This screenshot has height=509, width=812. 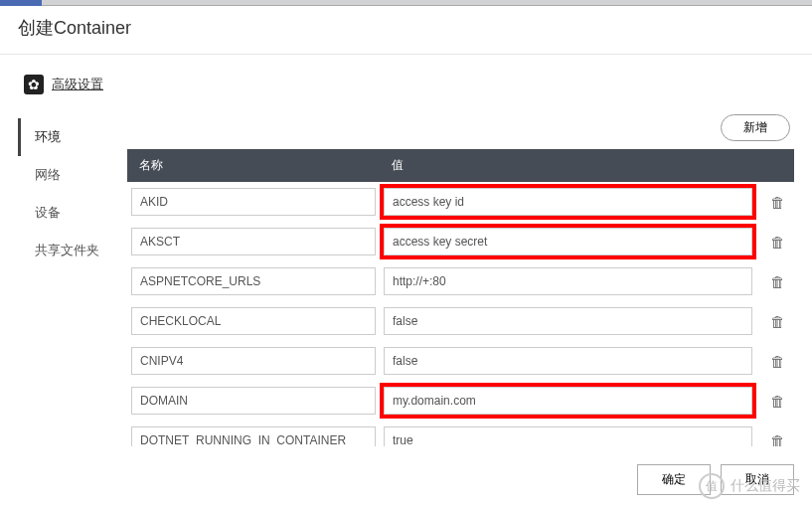 What do you see at coordinates (73, 175) in the screenshot?
I see `sidebar-item: 网络` at bounding box center [73, 175].